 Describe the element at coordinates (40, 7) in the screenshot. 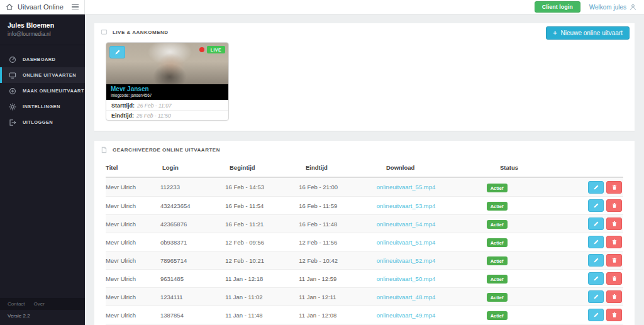

I see `app-title: Uitvaart Online` at that location.